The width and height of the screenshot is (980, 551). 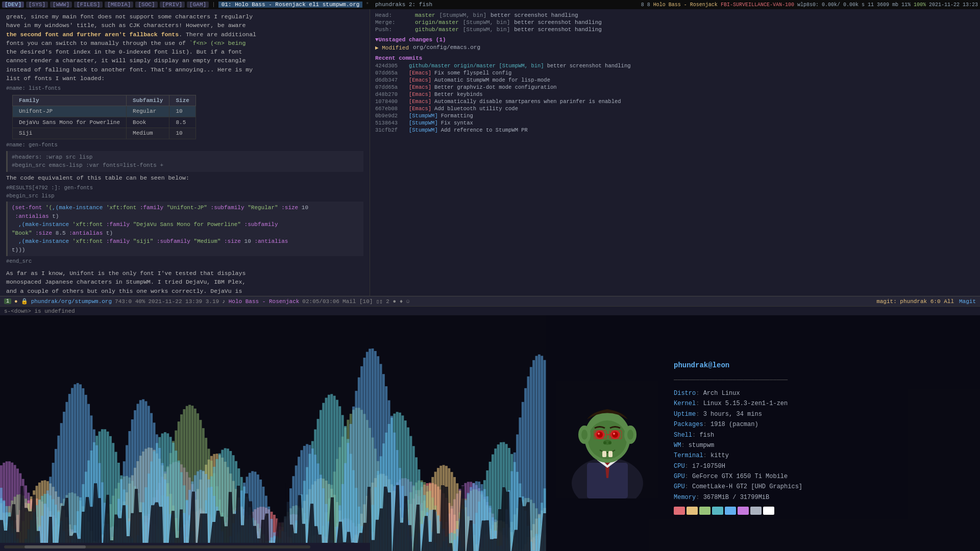 What do you see at coordinates (185, 161) in the screenshot?
I see `gen-fonts-src: #headers: :wrap src lisp #begin_src emac…` at bounding box center [185, 161].